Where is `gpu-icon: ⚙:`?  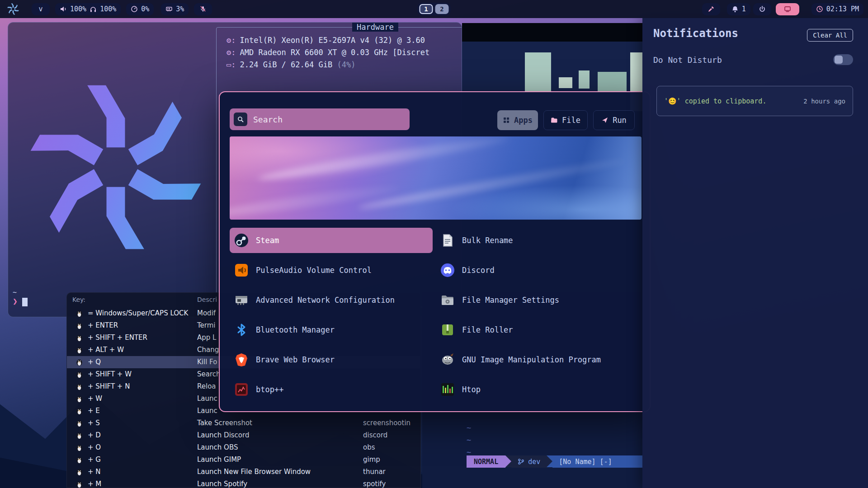 gpu-icon: ⚙: is located at coordinates (231, 52).